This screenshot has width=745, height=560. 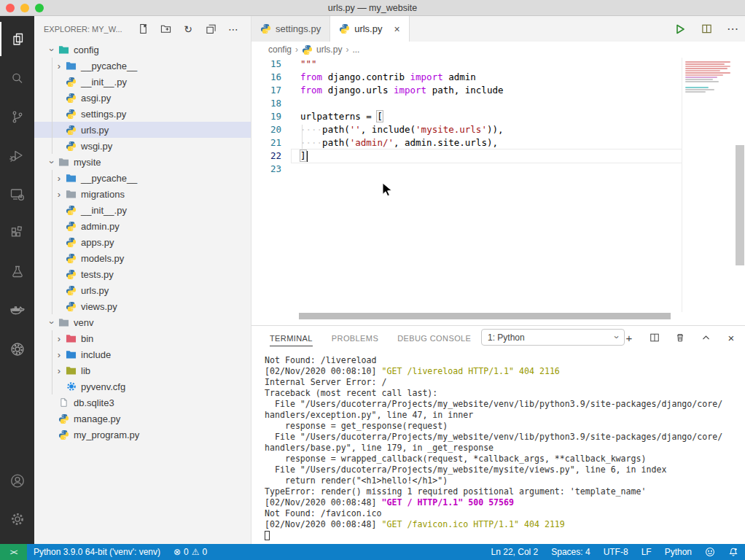 I want to click on minimize-window-button, so click(x=25, y=8).